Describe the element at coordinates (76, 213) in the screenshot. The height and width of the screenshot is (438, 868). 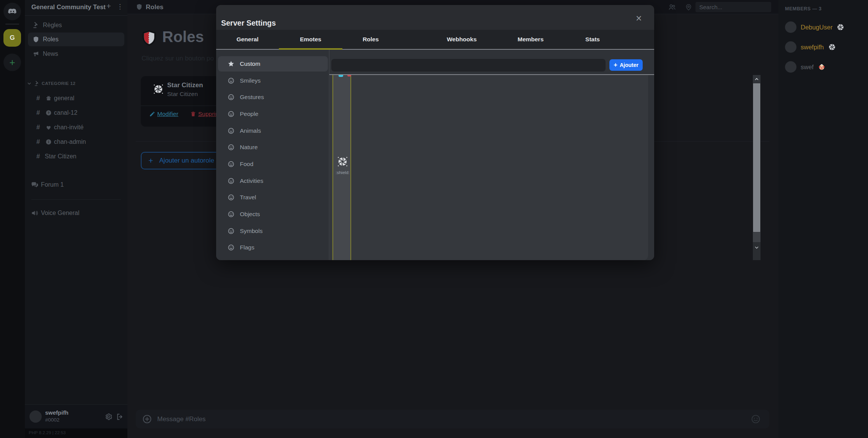
I see `sidebar-item-voice-general: Voice General` at that location.